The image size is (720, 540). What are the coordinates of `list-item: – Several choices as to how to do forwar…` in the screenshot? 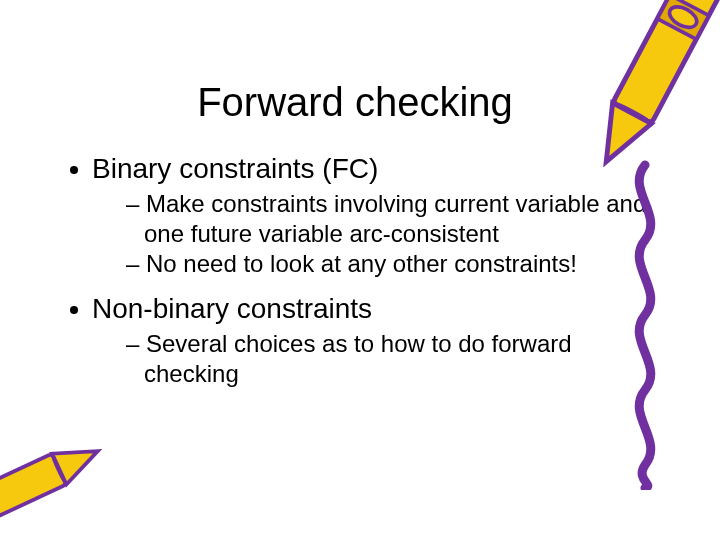 It's located at (393, 359).